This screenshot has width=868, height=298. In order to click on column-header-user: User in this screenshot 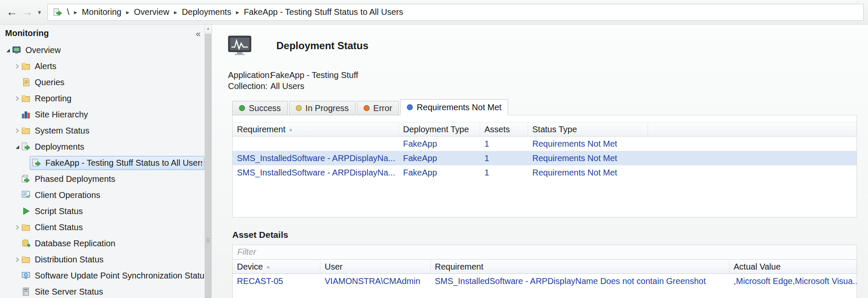, I will do `click(376, 267)`.